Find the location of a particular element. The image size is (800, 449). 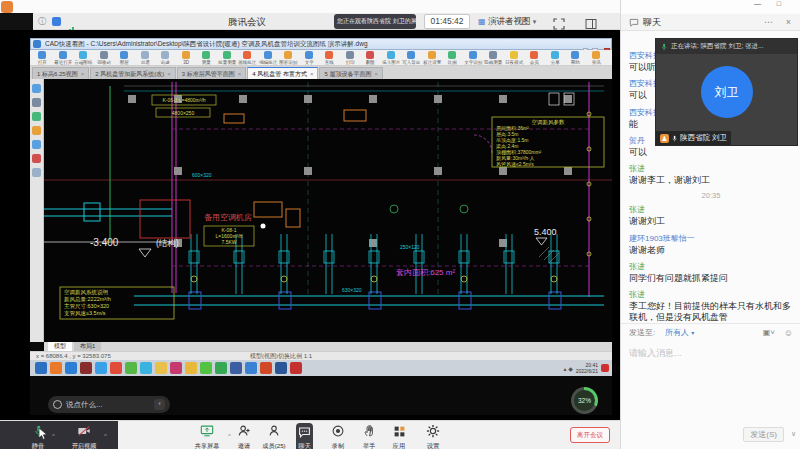

emoji-icon: ☺ is located at coordinates (788, 333).